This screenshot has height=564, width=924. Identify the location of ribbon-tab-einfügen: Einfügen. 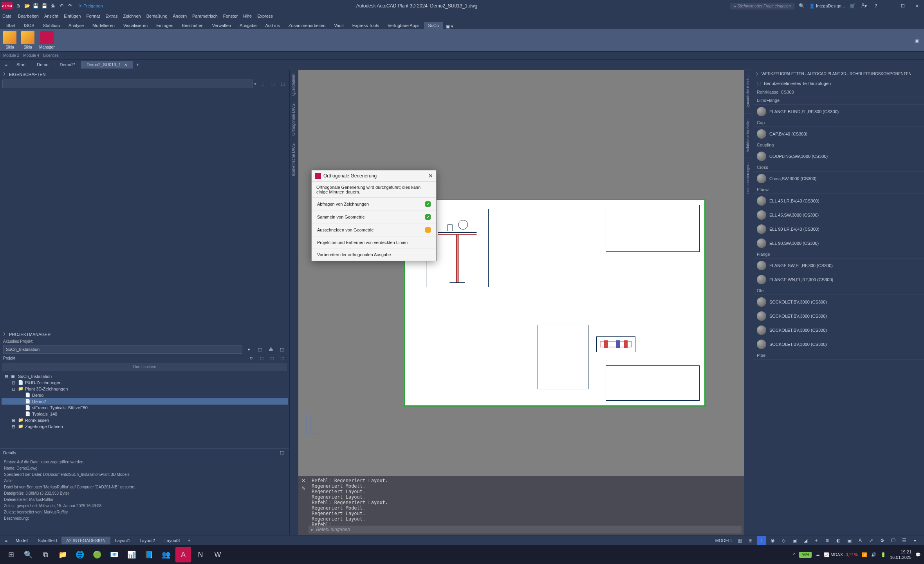
(164, 25).